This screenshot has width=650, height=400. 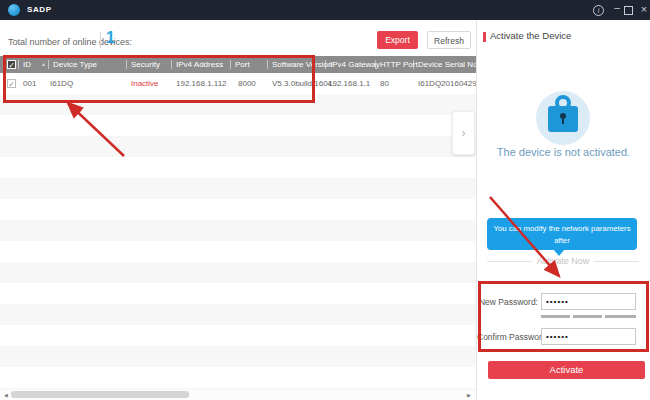 I want to click on cell-port: 8000, so click(x=247, y=84).